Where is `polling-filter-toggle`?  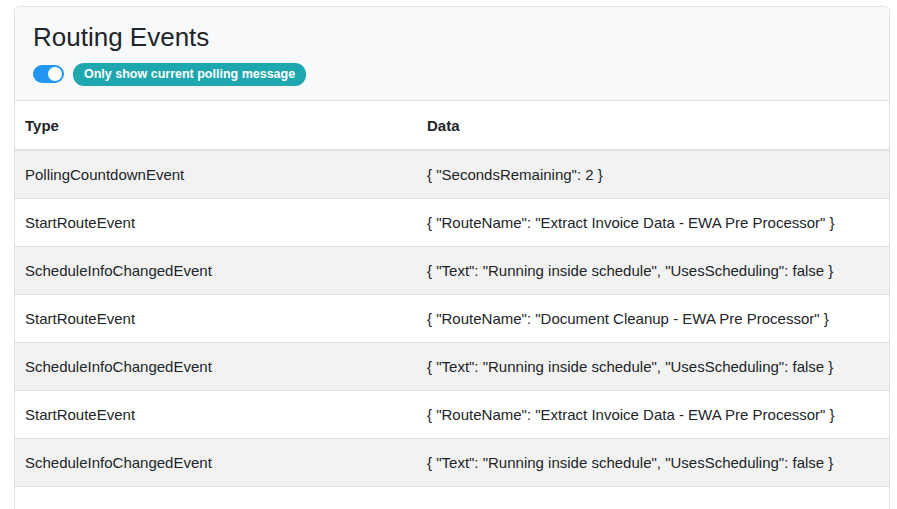
polling-filter-toggle is located at coordinates (48, 74).